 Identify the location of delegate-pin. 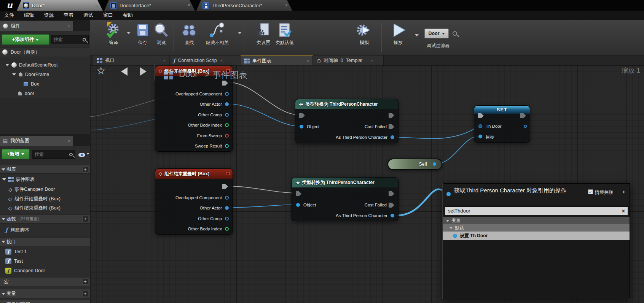
(228, 173).